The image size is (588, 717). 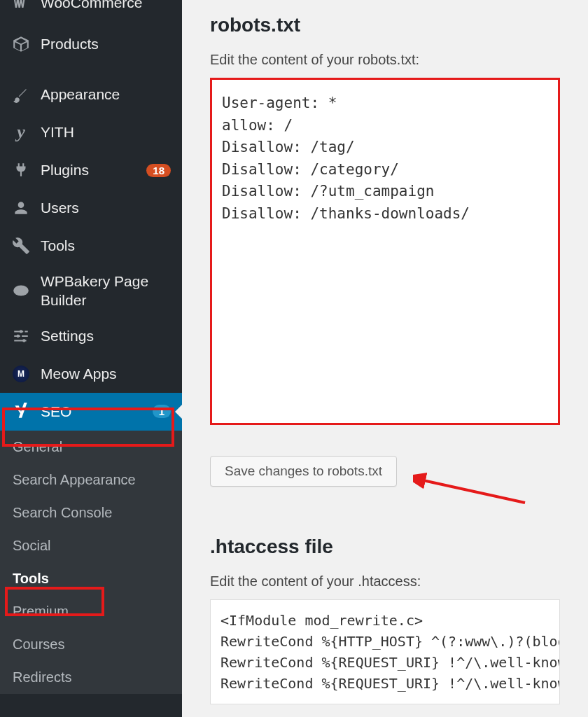 I want to click on sidebar-item-label: Meow Apps, so click(x=106, y=374).